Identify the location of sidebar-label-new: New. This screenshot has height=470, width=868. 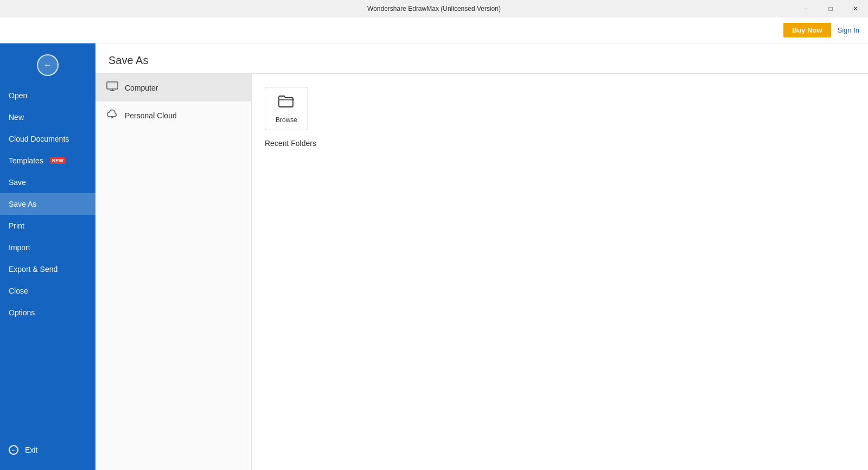
(16, 117).